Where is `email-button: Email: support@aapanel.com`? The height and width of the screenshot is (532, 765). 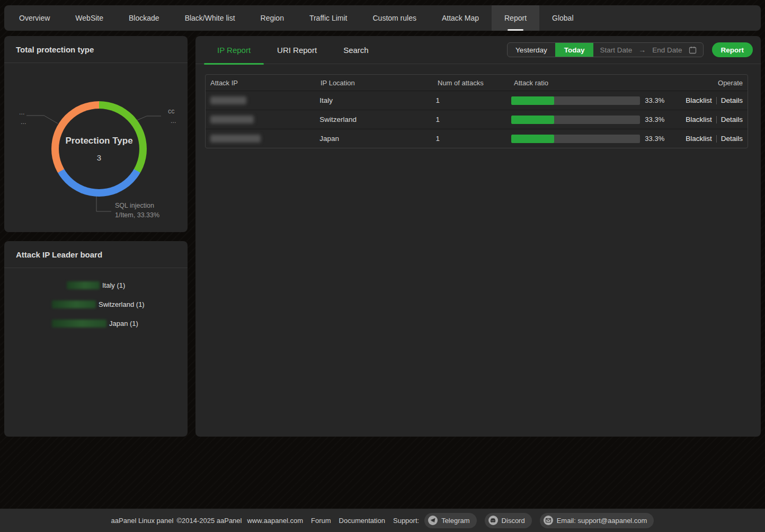 email-button: Email: support@aapanel.com is located at coordinates (597, 520).